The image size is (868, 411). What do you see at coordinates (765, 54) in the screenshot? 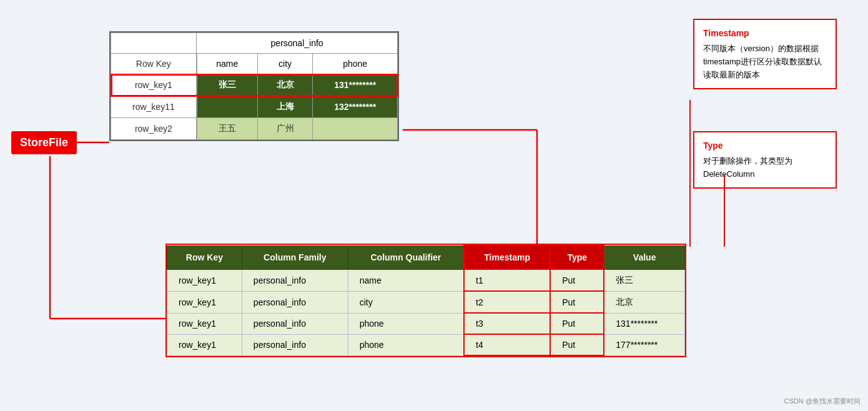
I see `annotation-timestamp-box: Timestamp 不同版本（version）的数据根据timestamp进行区…` at bounding box center [765, 54].